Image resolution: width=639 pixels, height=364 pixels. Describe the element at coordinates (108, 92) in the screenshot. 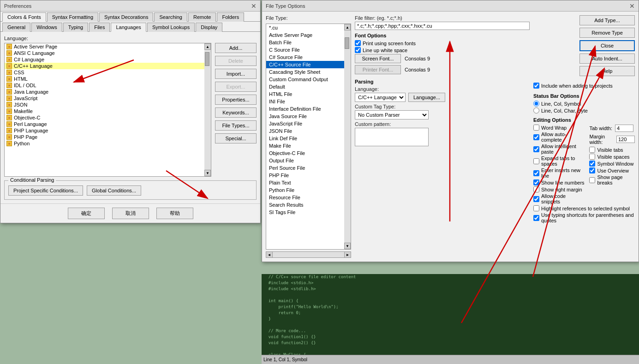

I see `list-item: =Java Language` at that location.